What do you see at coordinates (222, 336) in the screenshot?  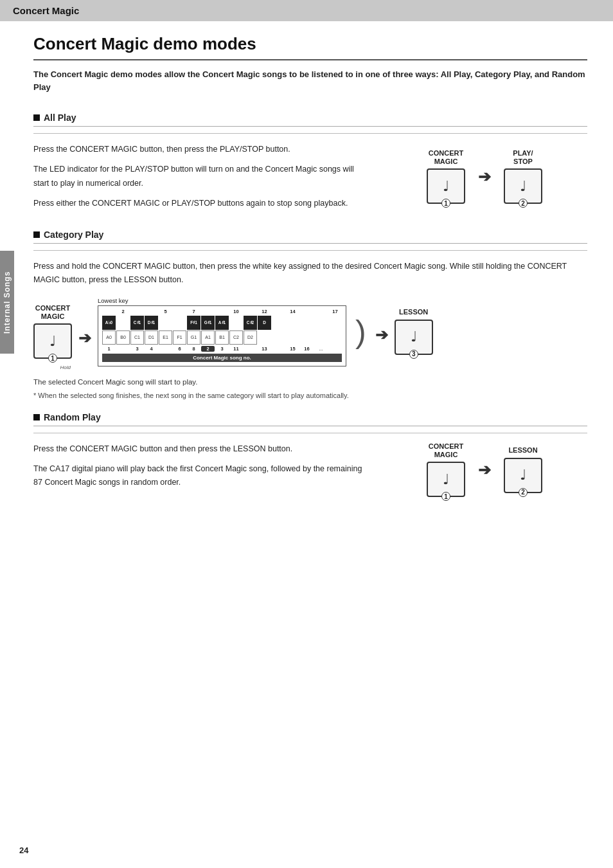 I see `keyboard-diagram: 2 5 7 10 12 14` at bounding box center [222, 336].